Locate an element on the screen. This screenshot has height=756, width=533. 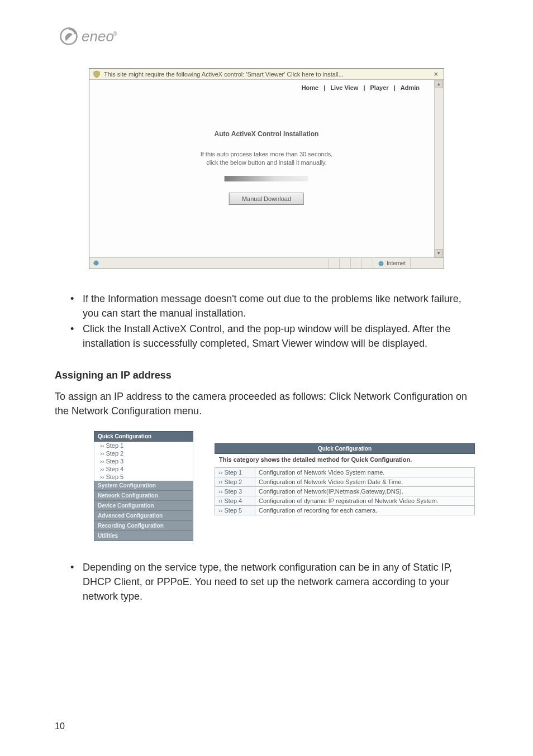
status-globe-icon is located at coordinates (96, 264).